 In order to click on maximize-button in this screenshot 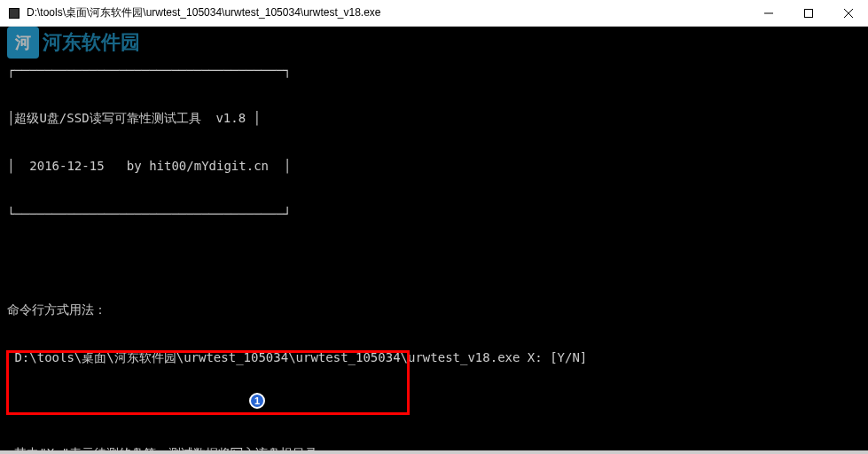, I will do `click(809, 12)`.